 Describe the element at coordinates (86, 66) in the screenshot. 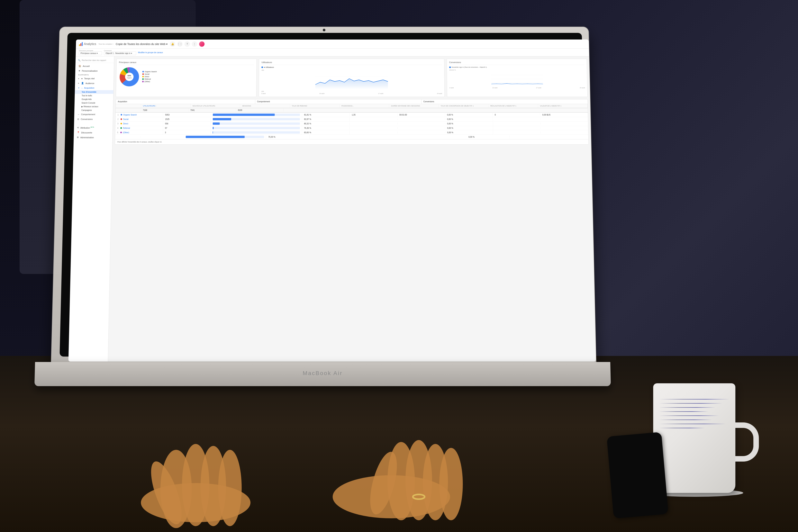

I see `sidebar-label-accueil: Accueil` at that location.